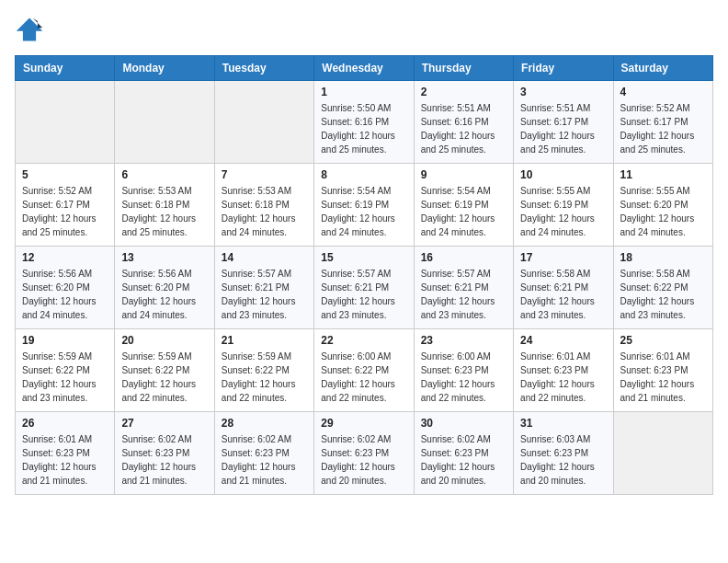  Describe the element at coordinates (664, 175) in the screenshot. I see `day-number: 11` at that location.